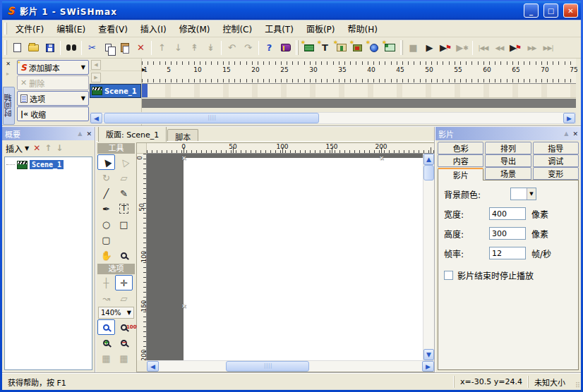 This screenshot has height=392, width=583. Describe the element at coordinates (96, 78) in the screenshot. I see `timeline-forward-button: ▶` at that location.